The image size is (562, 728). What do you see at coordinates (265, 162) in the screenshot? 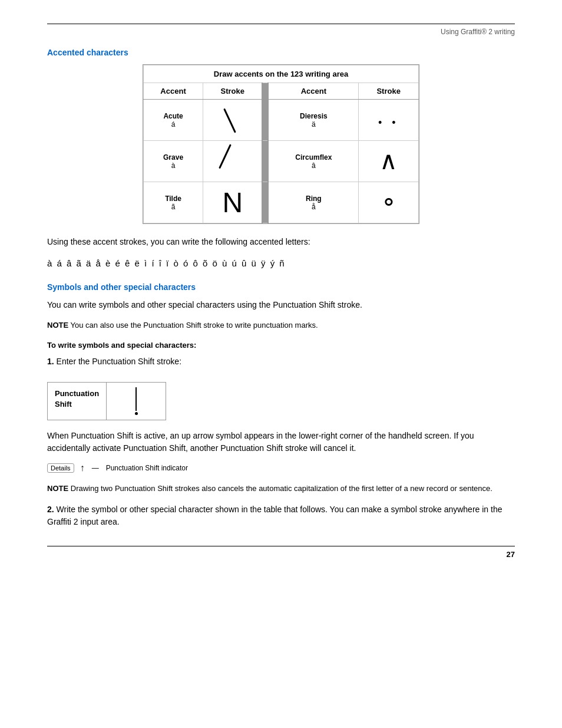
I see `col-divider-row2` at bounding box center [265, 162].